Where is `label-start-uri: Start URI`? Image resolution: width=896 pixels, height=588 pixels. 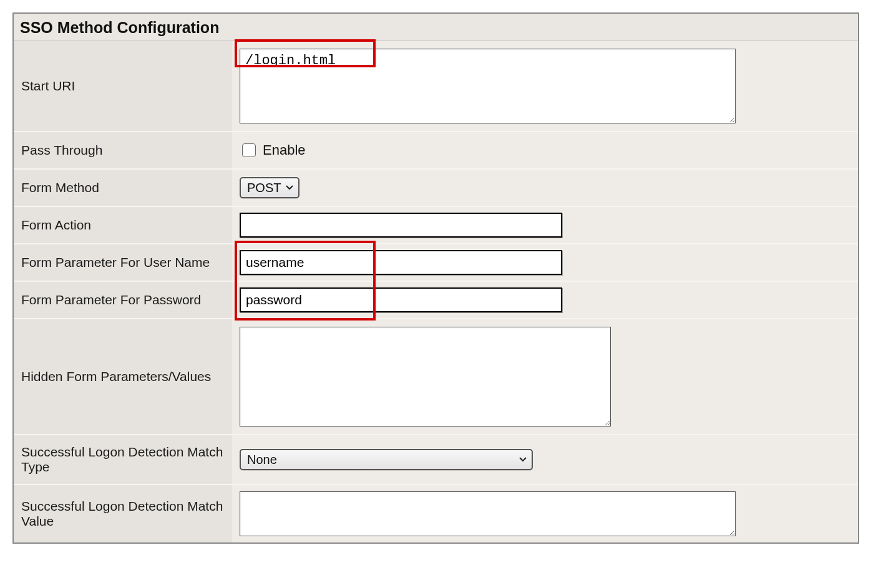 label-start-uri: Start URI is located at coordinates (123, 86).